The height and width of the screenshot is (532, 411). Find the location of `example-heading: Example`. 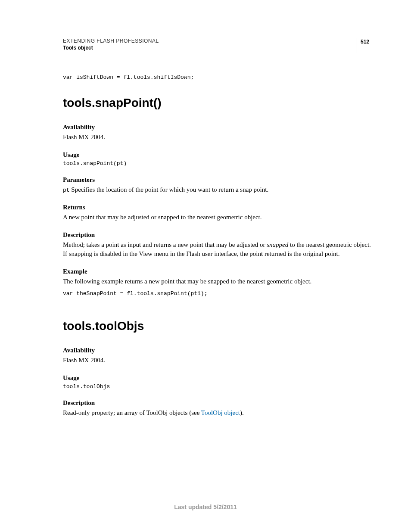

example-heading: Example is located at coordinates (218, 271).